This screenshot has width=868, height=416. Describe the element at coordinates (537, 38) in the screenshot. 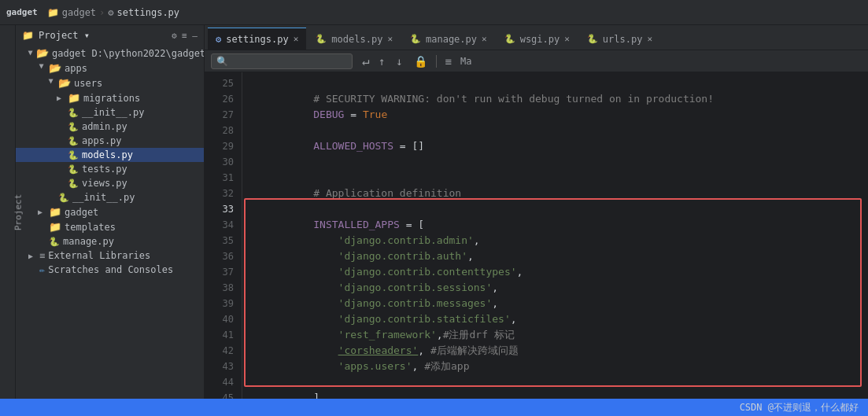

I see `tabs-bar: ⚙ settings.py ✕ 🐍 models.py ✕ 🐍 manage.p…` at that location.